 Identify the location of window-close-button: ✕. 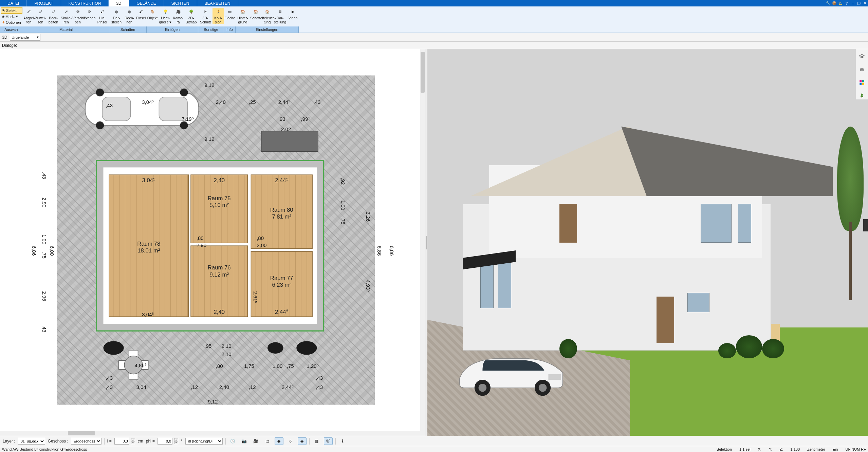
(865, 3).